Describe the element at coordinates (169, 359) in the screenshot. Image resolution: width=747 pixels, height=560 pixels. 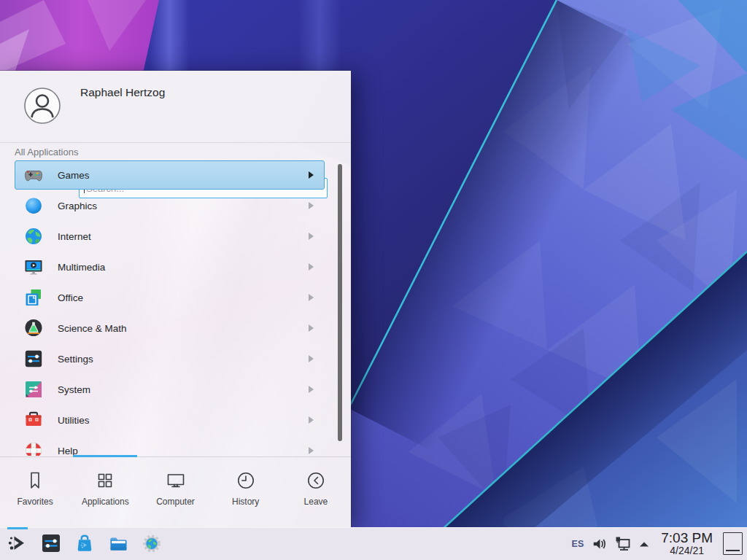
I see `category-settings: Settings` at that location.